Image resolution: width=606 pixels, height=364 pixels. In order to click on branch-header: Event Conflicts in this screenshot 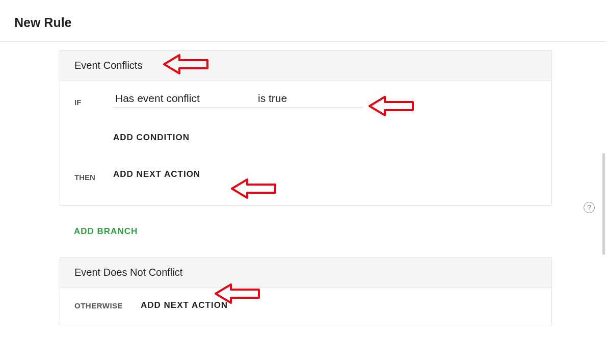, I will do `click(306, 66)`.